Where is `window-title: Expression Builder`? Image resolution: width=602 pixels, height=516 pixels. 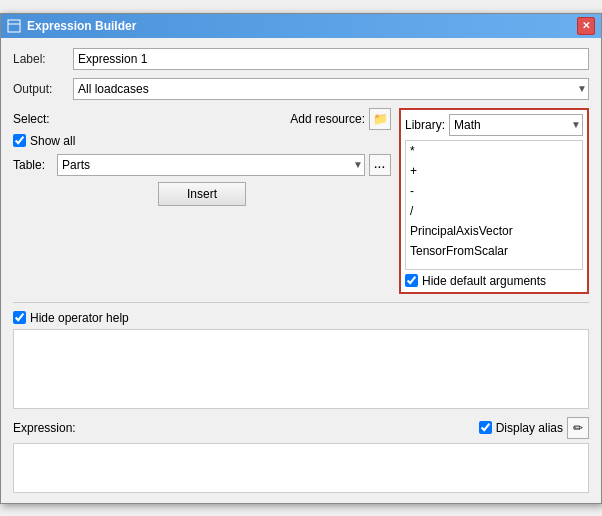
window-title: Expression Builder is located at coordinates (82, 26).